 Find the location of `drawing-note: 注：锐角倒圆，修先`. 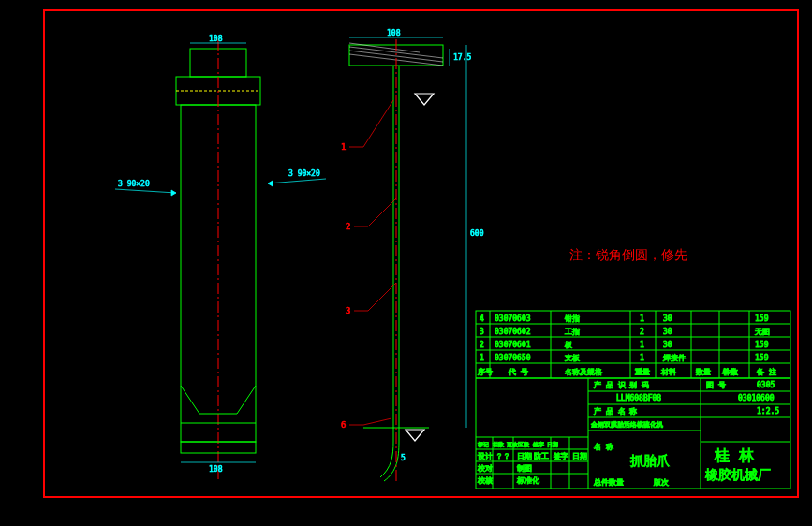

drawing-note: 注：锐角倒圆，修先 is located at coordinates (628, 255).